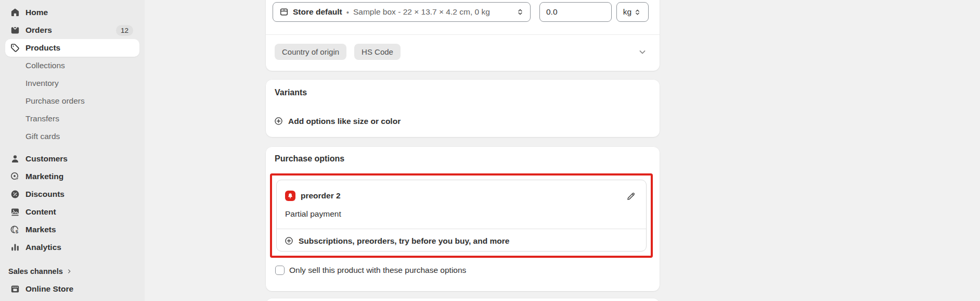  Describe the element at coordinates (378, 270) in the screenshot. I see `only-sell-checkbox-label: Only sell this product with these purcha…` at that location.